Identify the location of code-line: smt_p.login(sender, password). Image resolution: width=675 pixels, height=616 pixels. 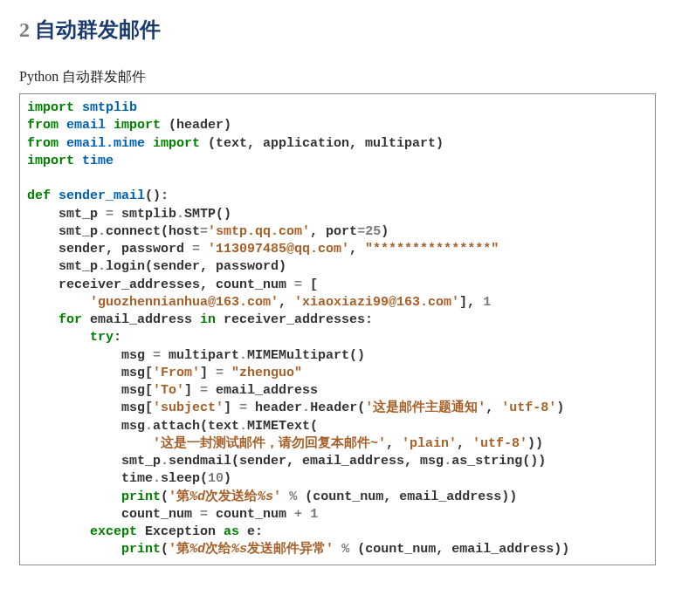
(157, 267).